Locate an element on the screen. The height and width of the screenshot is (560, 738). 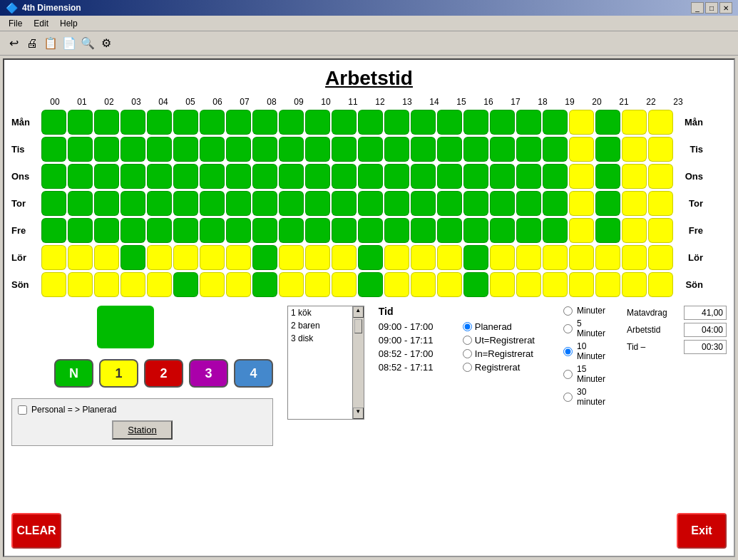
cell-sön-12 is located at coordinates (371, 285).